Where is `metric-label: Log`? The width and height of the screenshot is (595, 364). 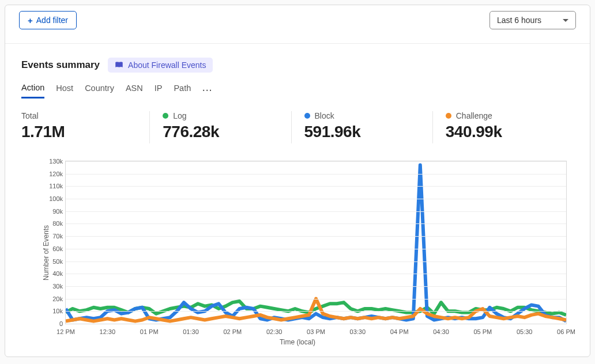 metric-label: Log is located at coordinates (221, 116).